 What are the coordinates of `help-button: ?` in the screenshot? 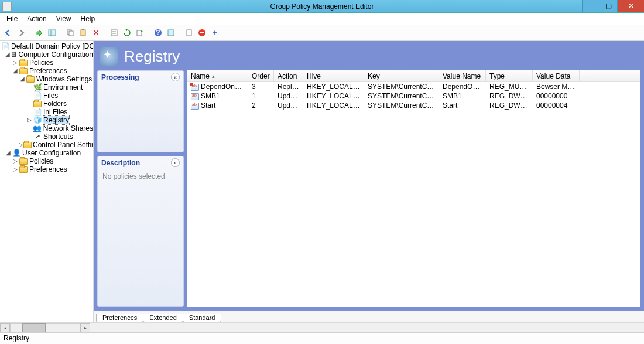 It's located at (158, 33).